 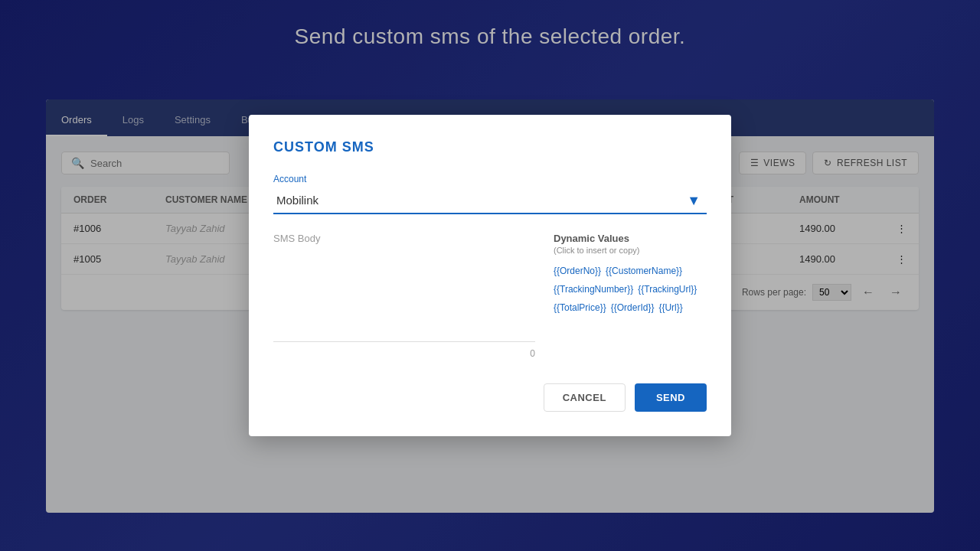 What do you see at coordinates (630, 289) in the screenshot?
I see `dynamic-tags-container: {{OrderNo}} {{CustomerName}} {{TrackingN…` at bounding box center [630, 289].